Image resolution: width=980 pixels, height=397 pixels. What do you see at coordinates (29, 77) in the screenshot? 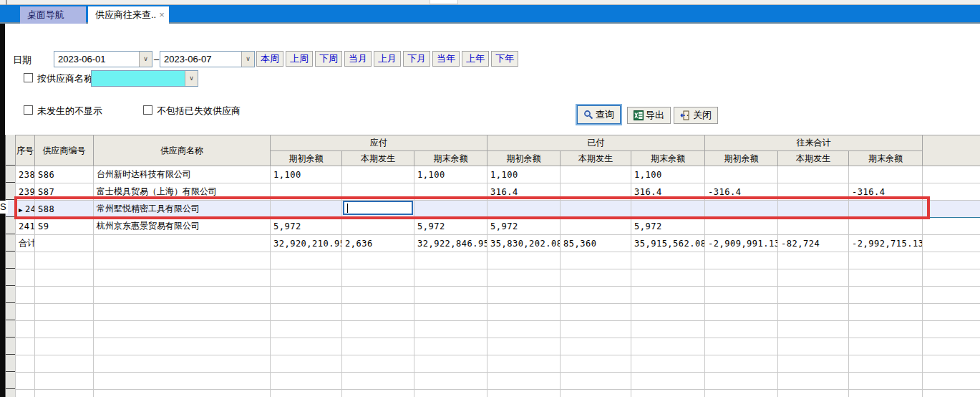
I see `supplier-name-checkbox` at bounding box center [29, 77].